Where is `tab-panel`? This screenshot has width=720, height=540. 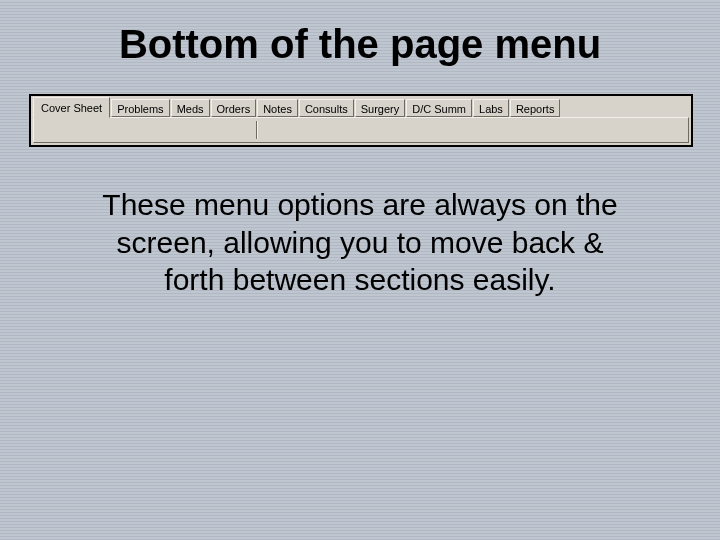
tab-panel is located at coordinates (361, 130).